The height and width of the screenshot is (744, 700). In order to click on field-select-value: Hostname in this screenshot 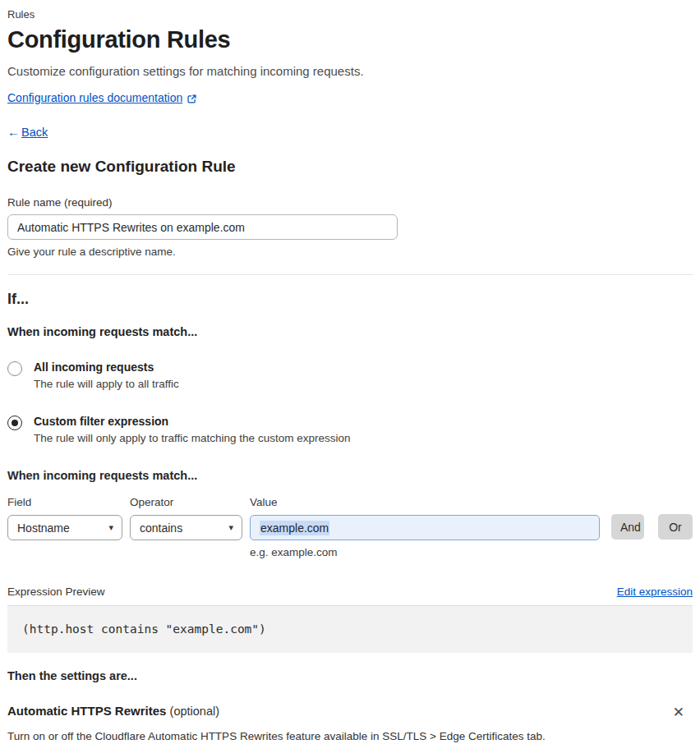, I will do `click(44, 528)`.